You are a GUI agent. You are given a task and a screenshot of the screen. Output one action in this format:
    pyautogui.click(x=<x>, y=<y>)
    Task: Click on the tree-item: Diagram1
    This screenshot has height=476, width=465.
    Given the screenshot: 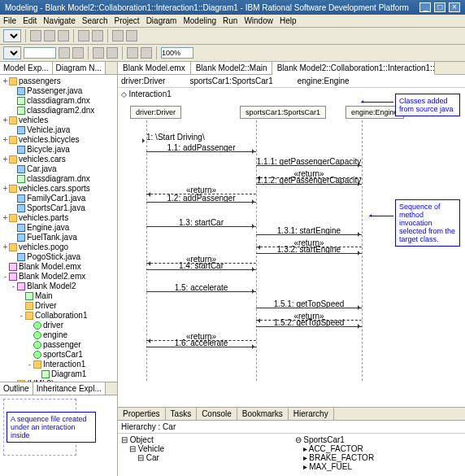 What is the action you would take?
    pyautogui.click(x=59, y=374)
    